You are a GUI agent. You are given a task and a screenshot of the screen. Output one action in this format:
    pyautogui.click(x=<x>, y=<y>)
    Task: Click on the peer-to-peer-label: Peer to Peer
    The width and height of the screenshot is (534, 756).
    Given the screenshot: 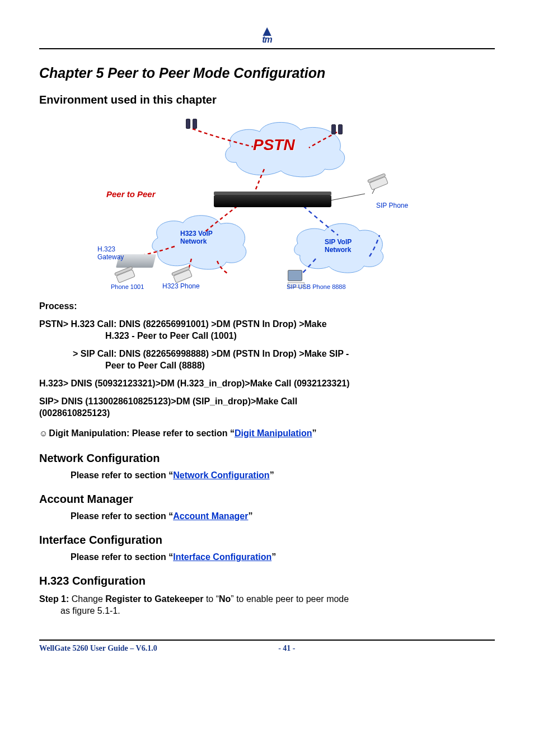 What is the action you would take?
    pyautogui.click(x=131, y=194)
    